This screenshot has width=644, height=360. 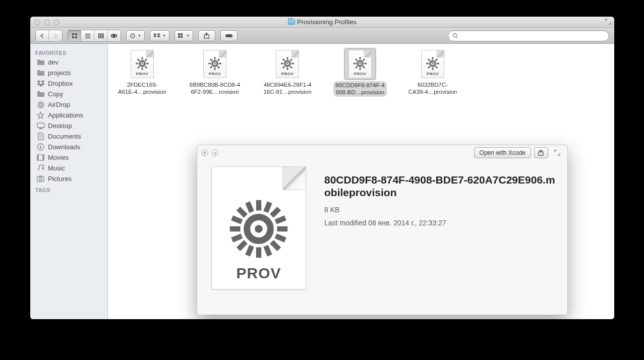 What do you see at coordinates (608, 22) in the screenshot?
I see `fullscreen-icon` at bounding box center [608, 22].